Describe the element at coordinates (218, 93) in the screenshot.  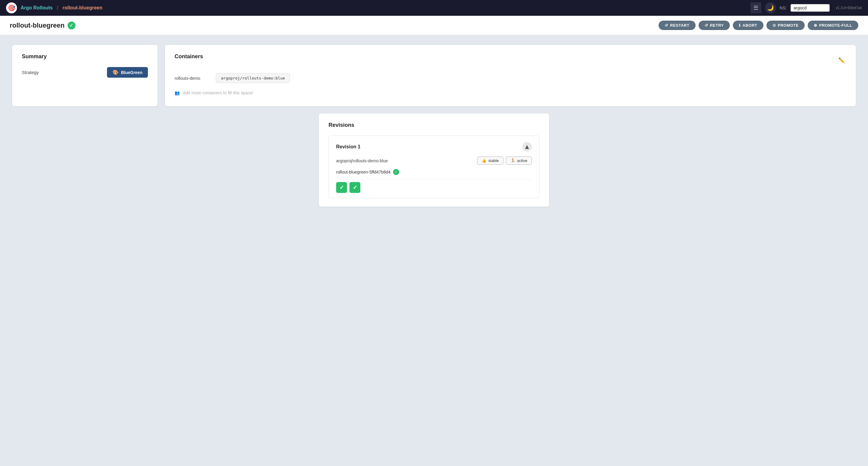
I see `containers-placeholder-text: Add more containers to fill this space!` at that location.